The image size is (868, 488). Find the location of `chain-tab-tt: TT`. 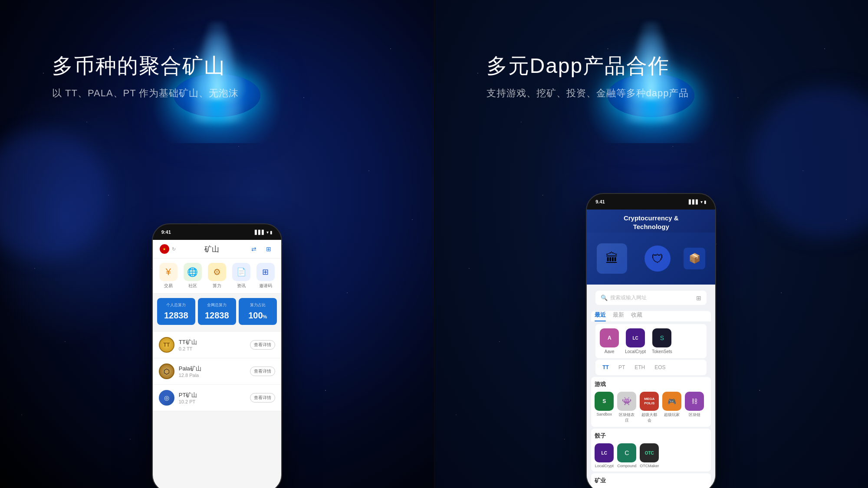

chain-tab-tt: TT is located at coordinates (606, 367).